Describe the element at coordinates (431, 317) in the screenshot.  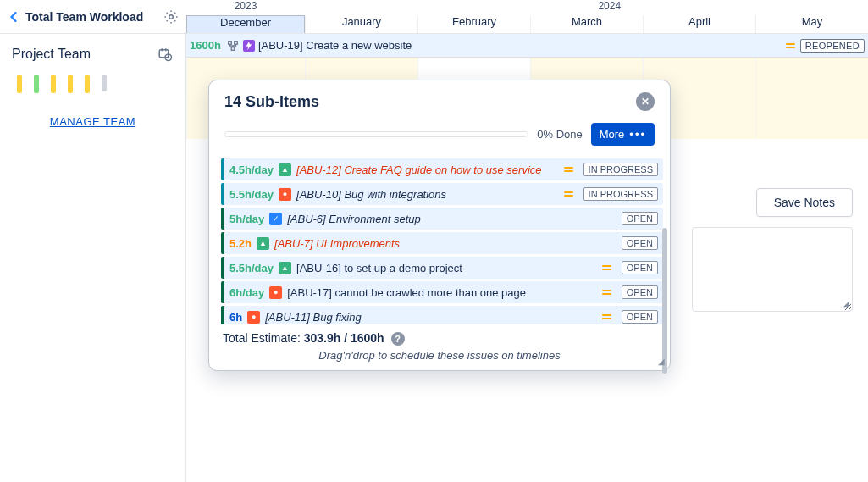
I see `item-text: [ABU-11] Bug fixing` at that location.